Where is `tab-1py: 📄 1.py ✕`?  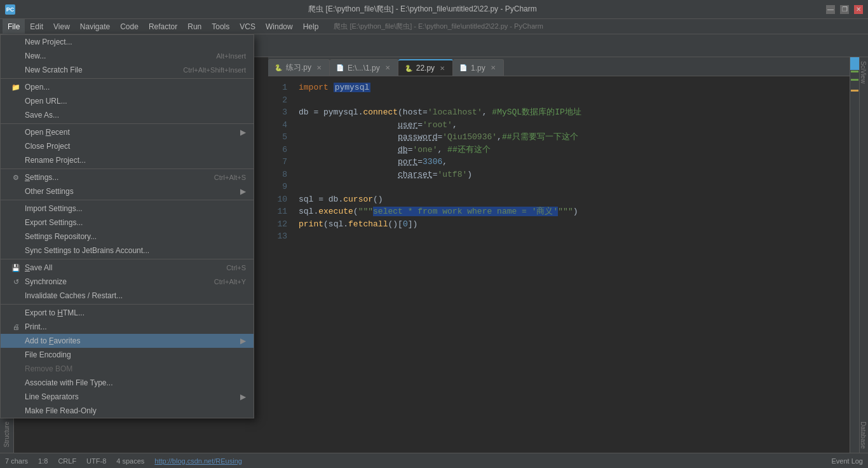
tab-1py: 📄 1.py ✕ is located at coordinates (478, 67).